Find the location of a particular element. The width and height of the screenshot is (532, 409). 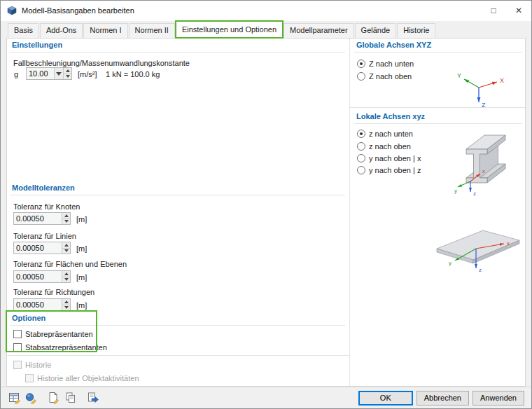

gravity-unit-label: [m/s²] is located at coordinates (88, 74).